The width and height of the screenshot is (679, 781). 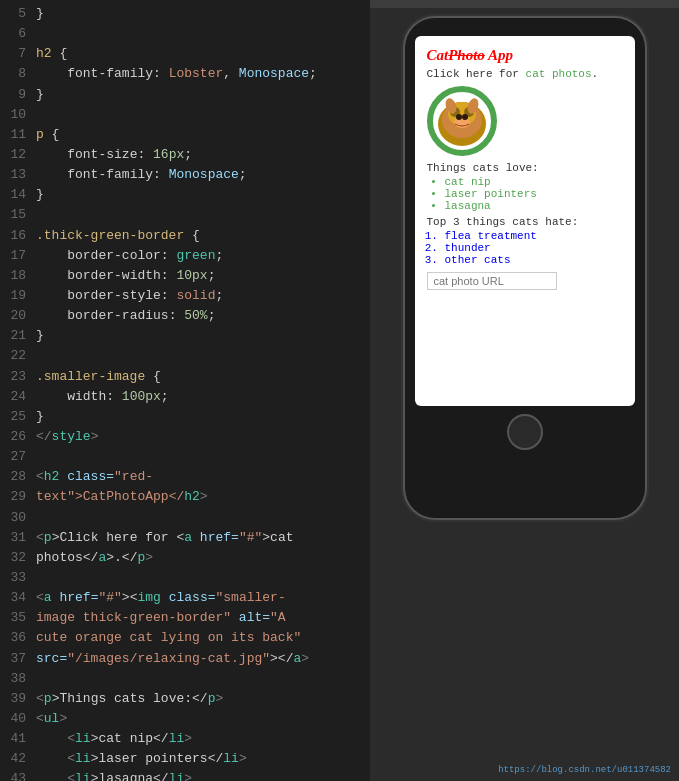 What do you see at coordinates (52, 718) in the screenshot?
I see `code-token: ul` at bounding box center [52, 718].